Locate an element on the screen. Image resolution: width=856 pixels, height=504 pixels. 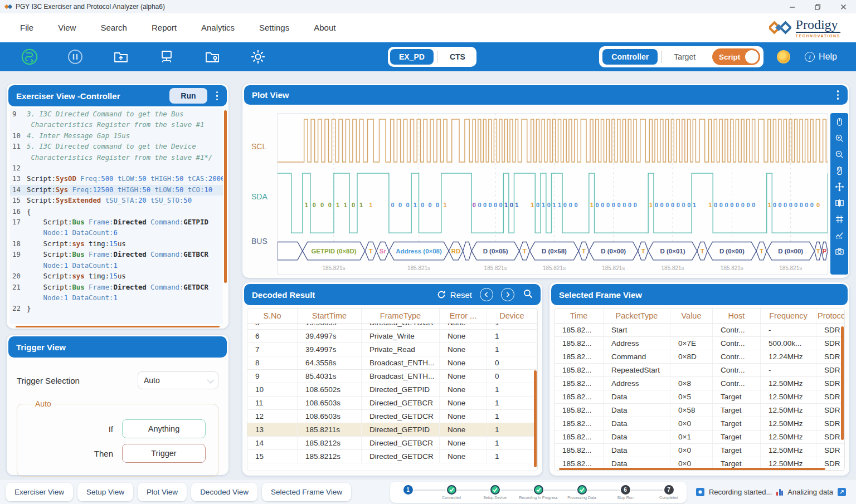
menu-item-search: Search is located at coordinates (114, 28).